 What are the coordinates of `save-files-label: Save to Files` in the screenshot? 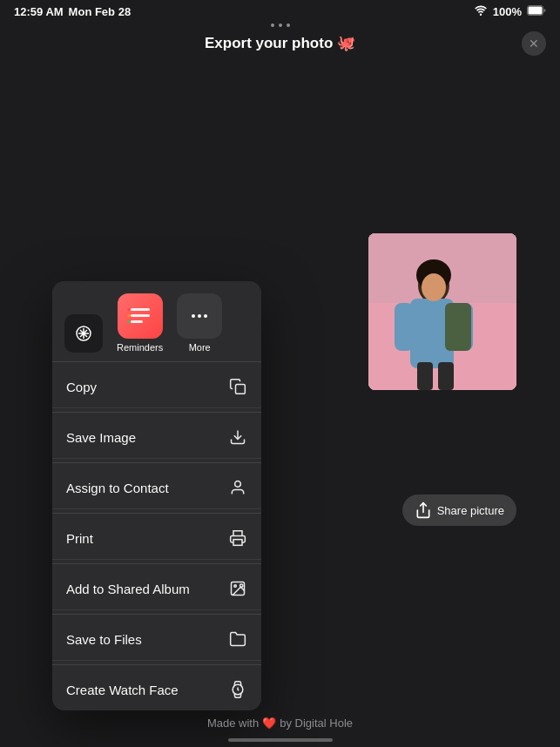 It's located at (105, 639).